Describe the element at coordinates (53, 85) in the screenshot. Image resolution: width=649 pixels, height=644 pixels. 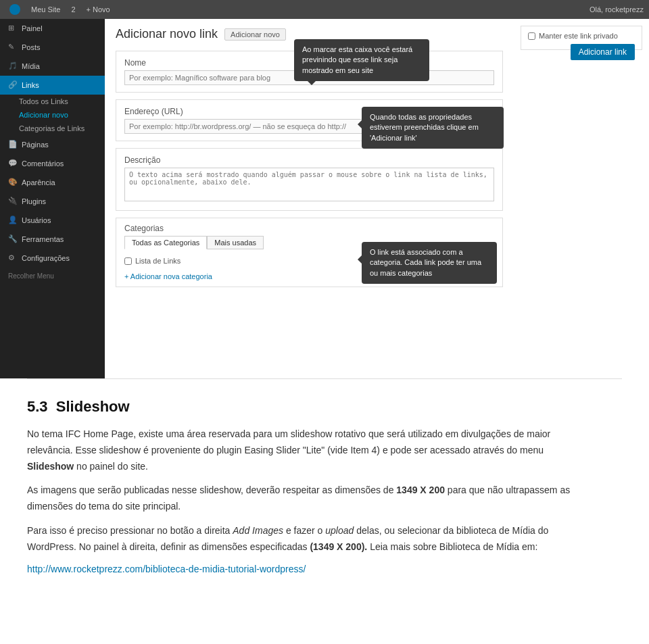
I see `sidebar-item-links: 🔗 Links` at that location.